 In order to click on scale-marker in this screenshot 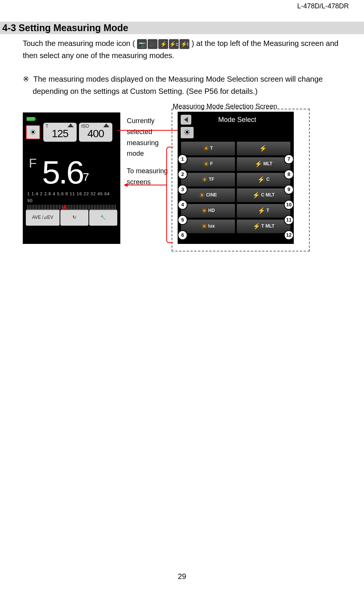, I will do `click(65, 207)`.